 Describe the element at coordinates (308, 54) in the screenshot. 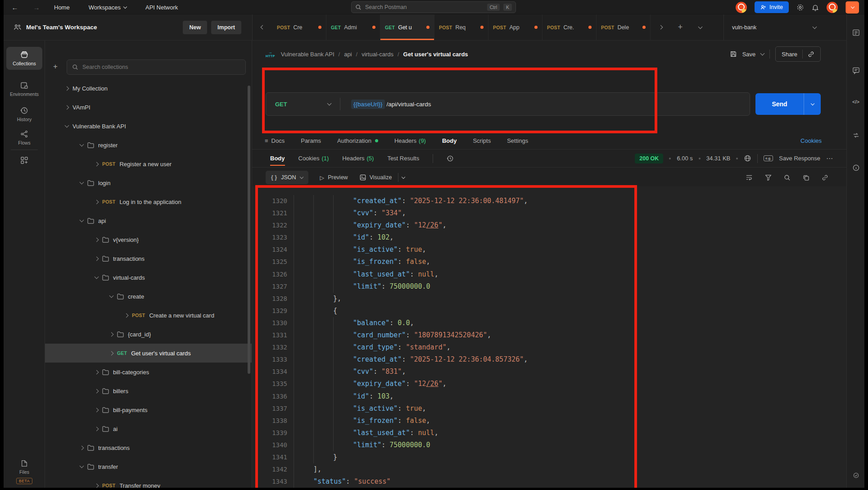

I see `breadcrumb-collection: Vulnerable Bank API` at that location.